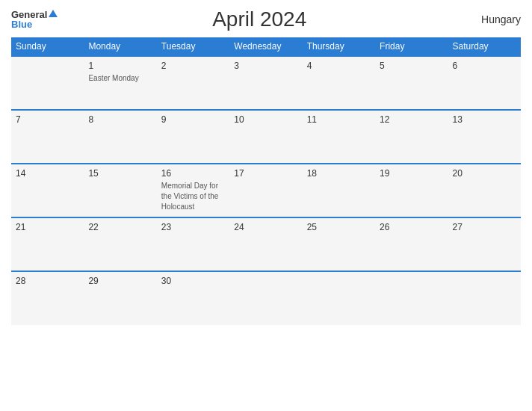 Image resolution: width=532 pixels, height=411 pixels. Describe the element at coordinates (339, 83) in the screenshot. I see `table-row: 4` at that location.